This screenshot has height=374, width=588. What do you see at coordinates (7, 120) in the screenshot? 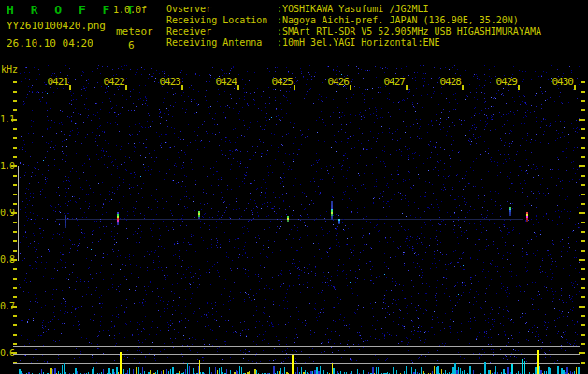
I see `freq-tick-label: 1.1` at bounding box center [7, 120].